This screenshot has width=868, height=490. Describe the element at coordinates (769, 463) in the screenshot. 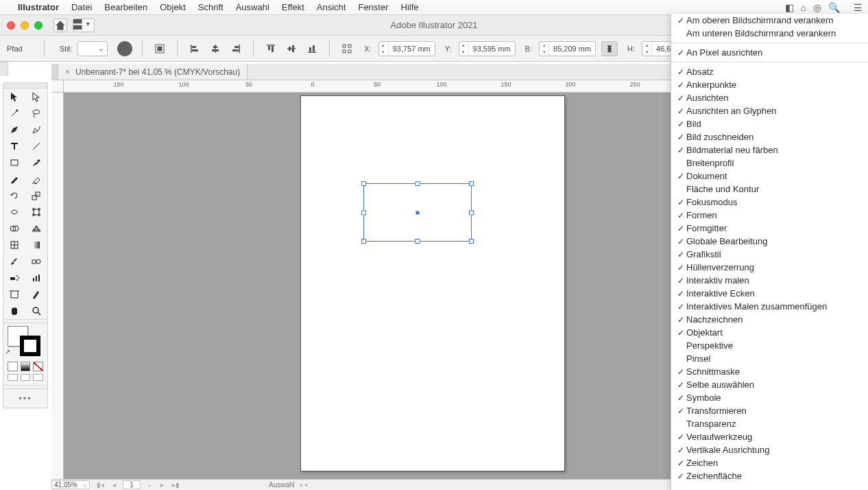

I see `menu-item: ✓Zeichen` at that location.